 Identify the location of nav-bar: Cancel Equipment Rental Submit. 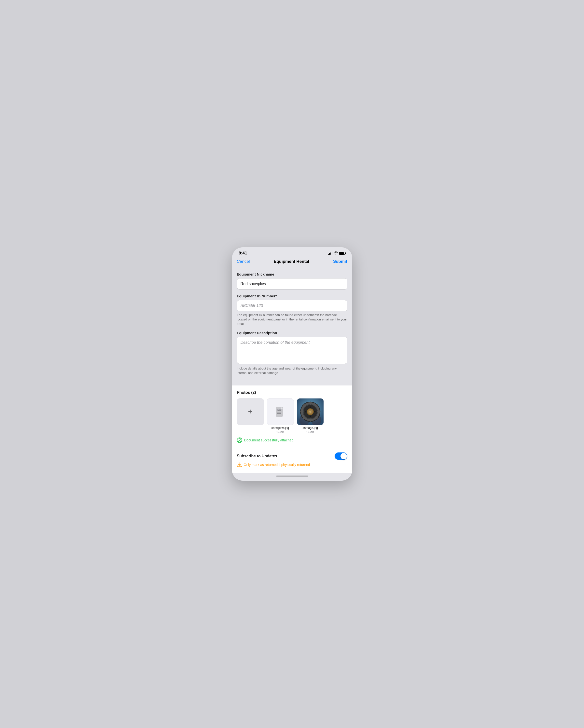
(292, 262).